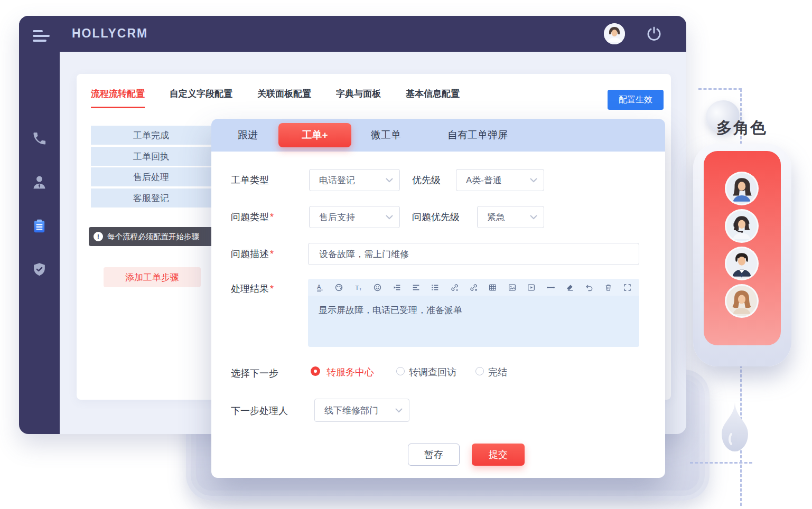 The width and height of the screenshot is (812, 509). Describe the element at coordinates (253, 289) in the screenshot. I see `result-label: 处理结果*` at that location.